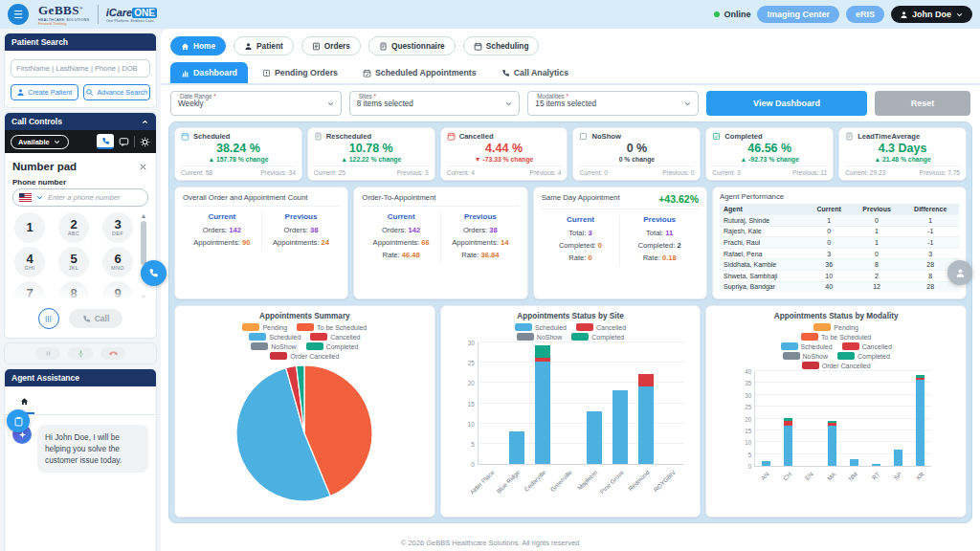 The height and width of the screenshot is (551, 980). What do you see at coordinates (766, 476) in the screenshot?
I see `x-axis-label: AN` at bounding box center [766, 476].